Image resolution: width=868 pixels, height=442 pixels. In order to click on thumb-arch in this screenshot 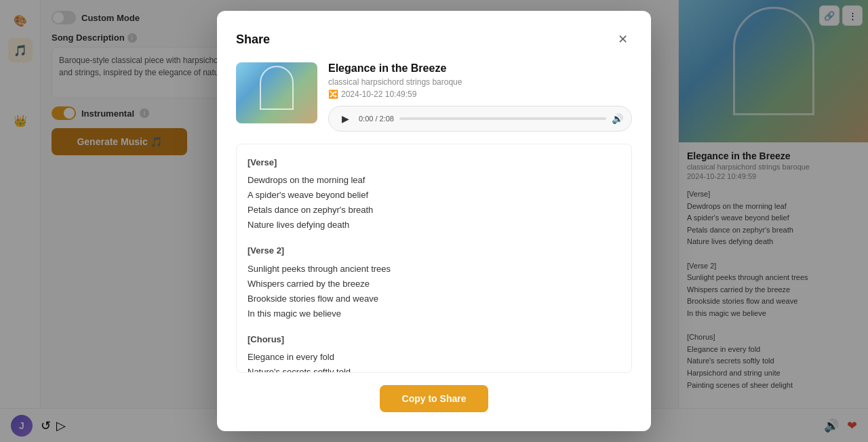, I will do `click(277, 88)`.